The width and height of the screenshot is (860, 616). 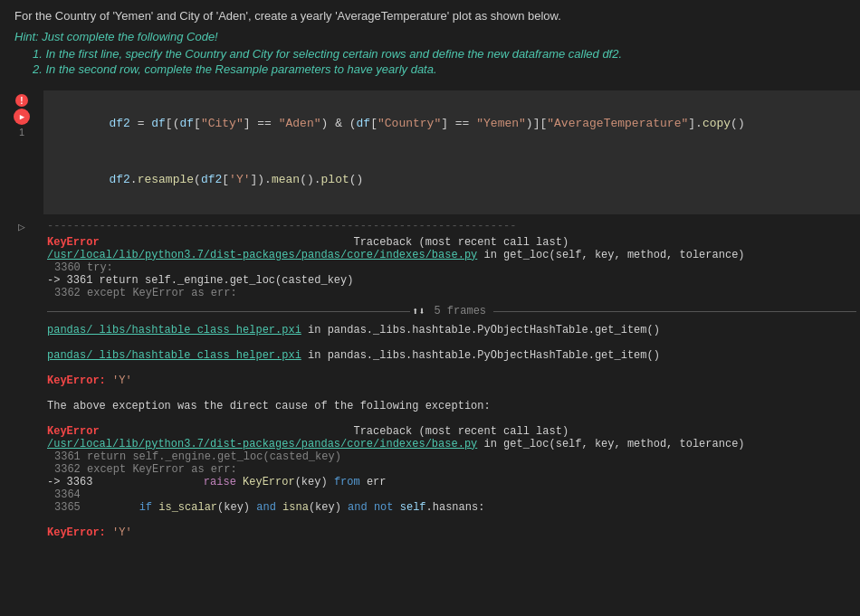 What do you see at coordinates (174, 330) in the screenshot?
I see `pandas-file-1: pandas/_libs/hashtable_class_helper.pxi` at bounding box center [174, 330].